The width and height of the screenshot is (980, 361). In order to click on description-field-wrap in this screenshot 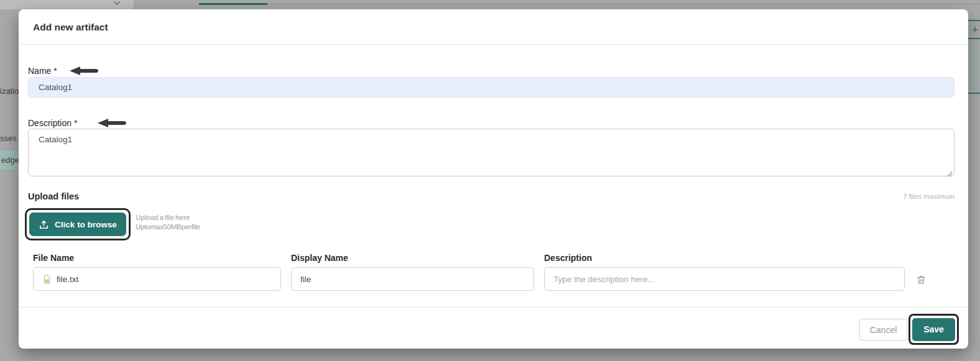, I will do `click(491, 153)`.